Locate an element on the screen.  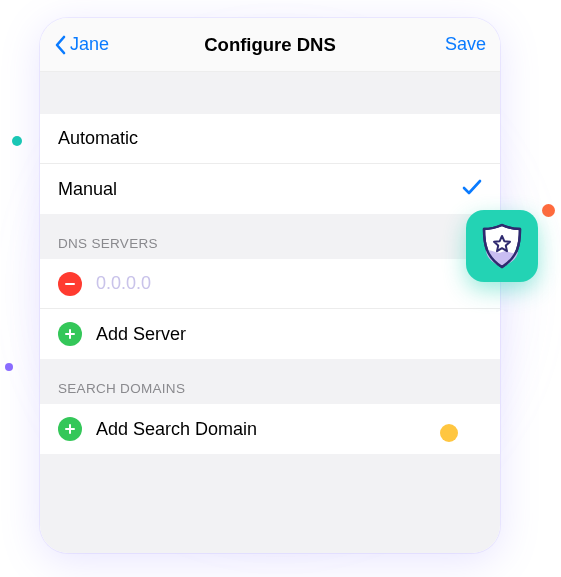
navbar: Jane Configure DNS Save is located at coordinates (270, 45).